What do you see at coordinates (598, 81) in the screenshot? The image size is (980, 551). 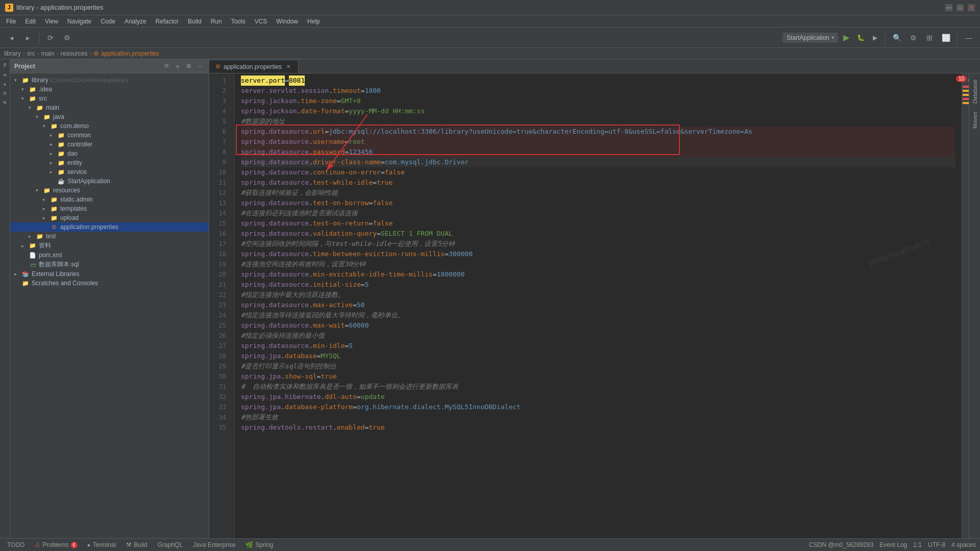 I see `code-line: server.port=8081` at bounding box center [598, 81].